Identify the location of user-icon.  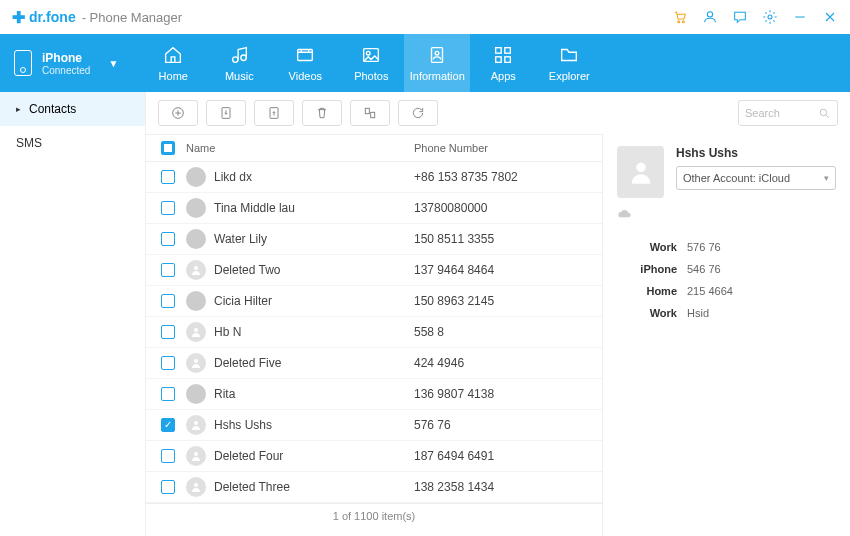
(710, 17).